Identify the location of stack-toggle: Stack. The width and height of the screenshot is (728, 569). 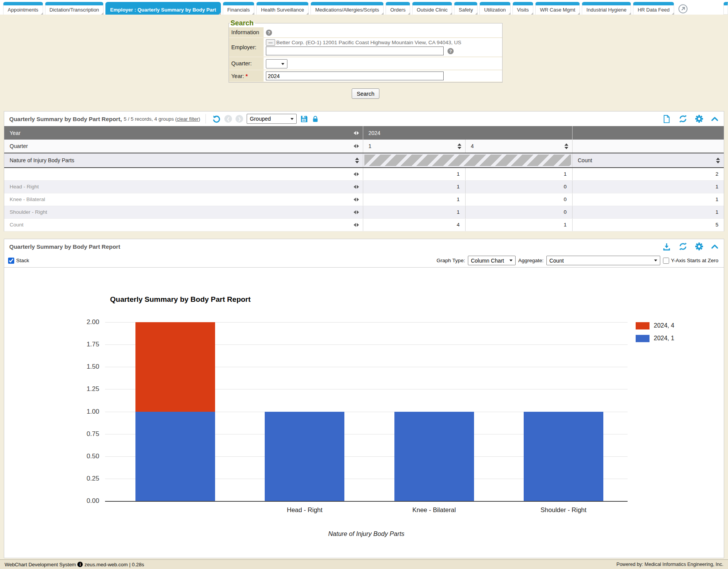
(18, 261).